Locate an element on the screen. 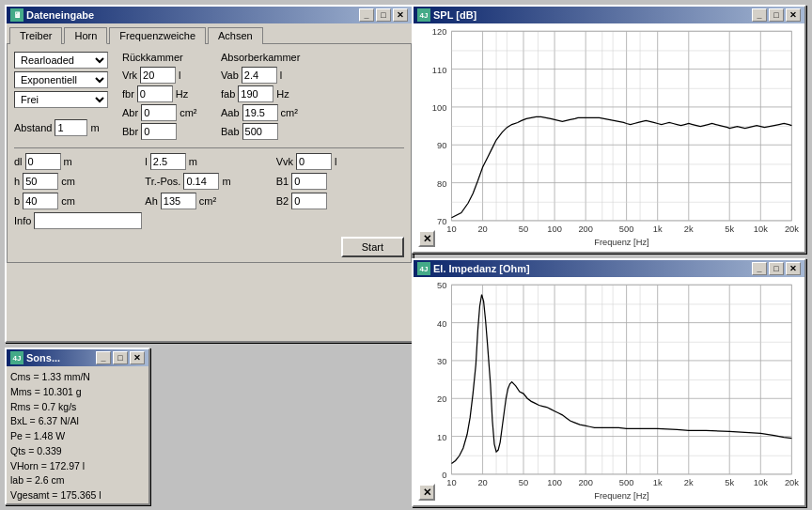 The width and height of the screenshot is (812, 510). ah-unit: cm² is located at coordinates (208, 201).